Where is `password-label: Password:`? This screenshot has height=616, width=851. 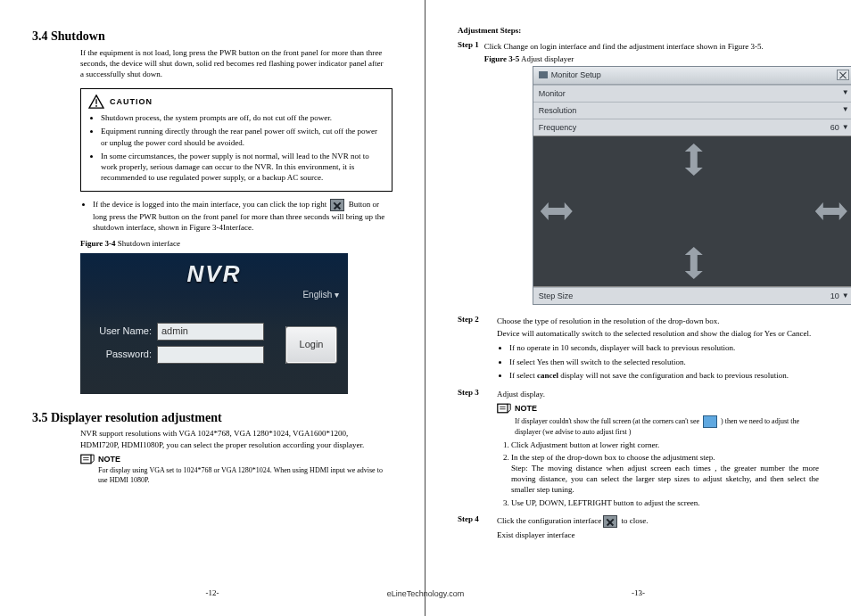 password-label: Password: is located at coordinates (122, 355).